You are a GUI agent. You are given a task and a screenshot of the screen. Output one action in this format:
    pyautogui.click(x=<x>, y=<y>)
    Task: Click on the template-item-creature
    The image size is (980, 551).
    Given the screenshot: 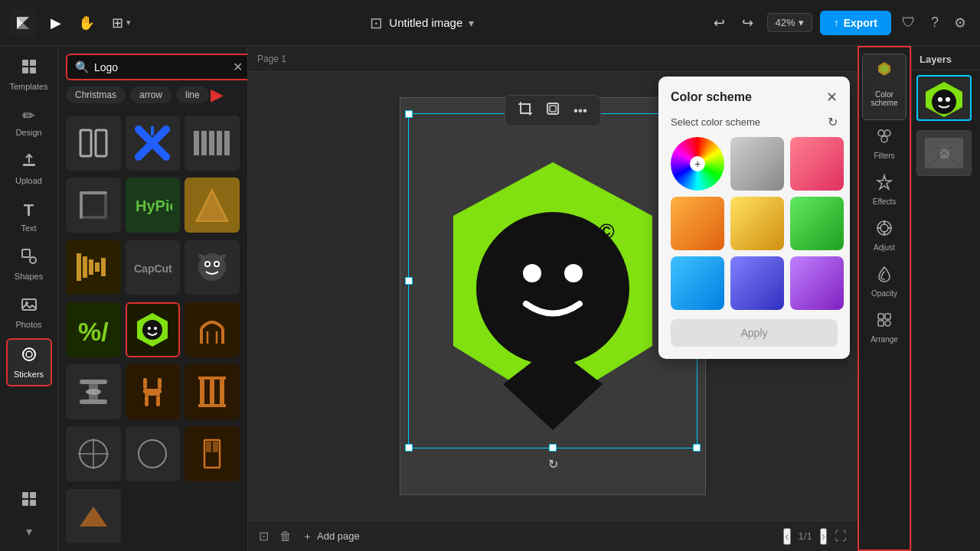 What is the action you would take?
    pyautogui.click(x=212, y=268)
    